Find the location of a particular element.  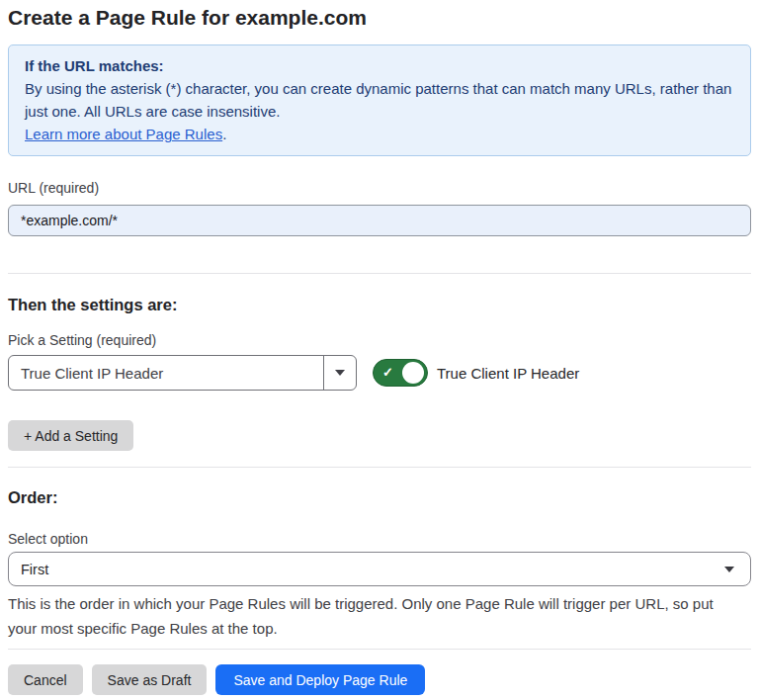

order-select-value: First is located at coordinates (373, 569).